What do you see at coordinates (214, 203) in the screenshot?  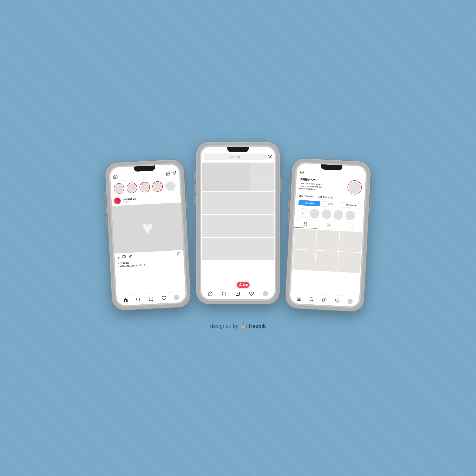 I see `explore-cell-r2c1` at bounding box center [214, 203].